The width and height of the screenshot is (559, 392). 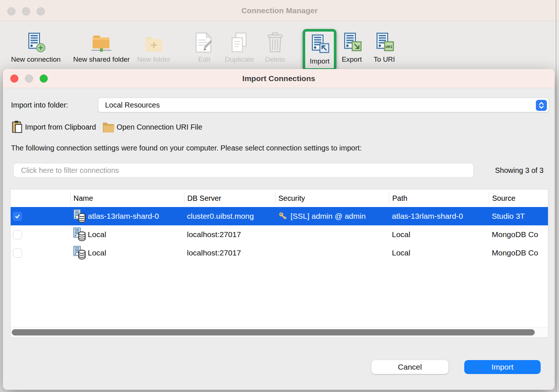 I want to click on server-plus-icon, so click(x=36, y=42).